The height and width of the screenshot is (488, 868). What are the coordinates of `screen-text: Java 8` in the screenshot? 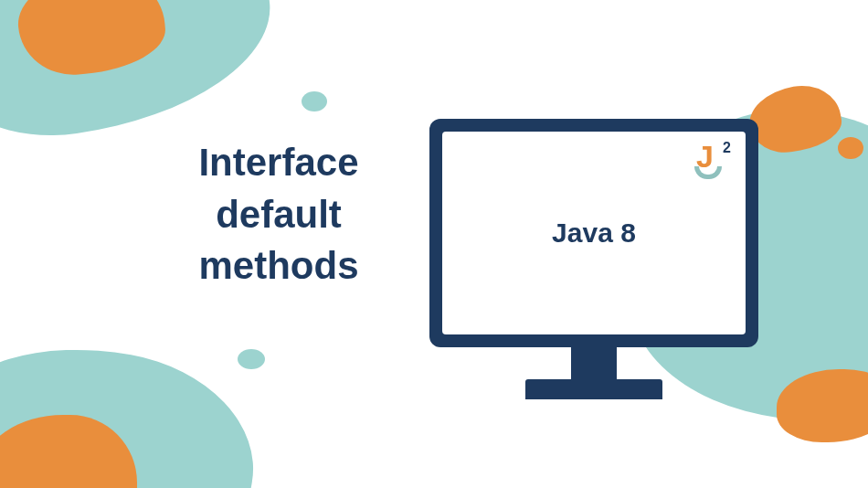 It's located at (594, 233).